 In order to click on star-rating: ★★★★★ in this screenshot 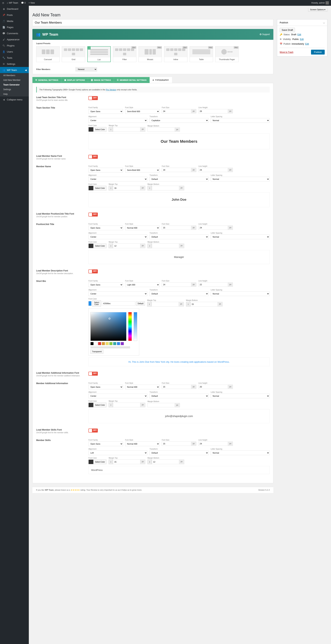, I will do `click(75, 490)`.